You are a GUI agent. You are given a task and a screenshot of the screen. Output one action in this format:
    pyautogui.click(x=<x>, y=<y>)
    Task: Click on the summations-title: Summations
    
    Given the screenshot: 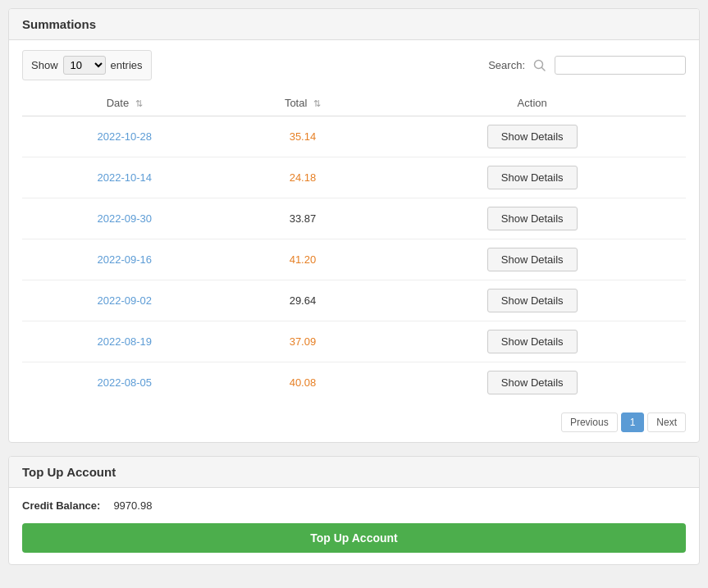 What is the action you would take?
    pyautogui.click(x=354, y=25)
    